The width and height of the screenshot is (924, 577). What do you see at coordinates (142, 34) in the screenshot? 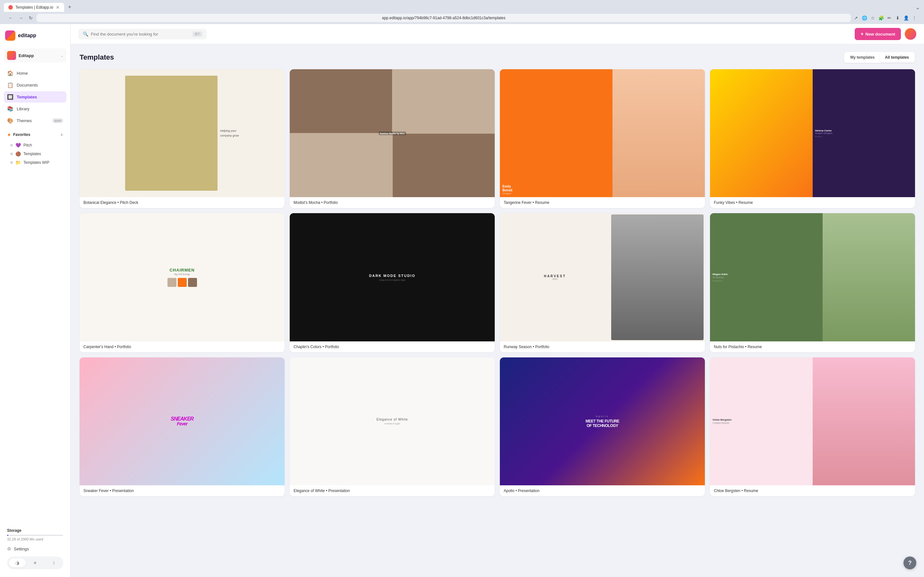
I see `search-box: 🔍 ⌘F` at bounding box center [142, 34].